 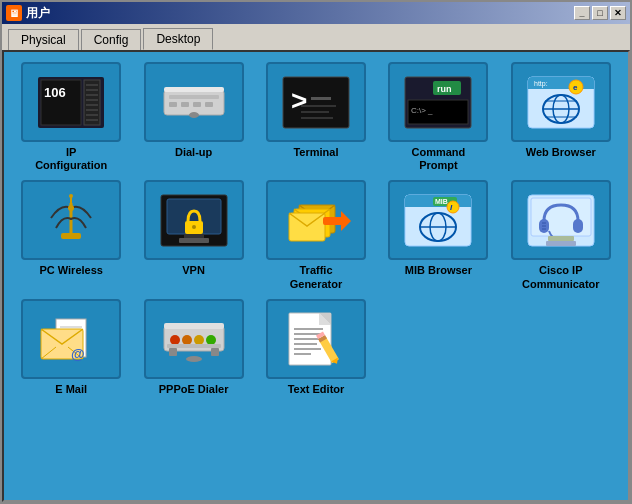 I want to click on title-bar-title: 🖥 用户, so click(x=28, y=14).